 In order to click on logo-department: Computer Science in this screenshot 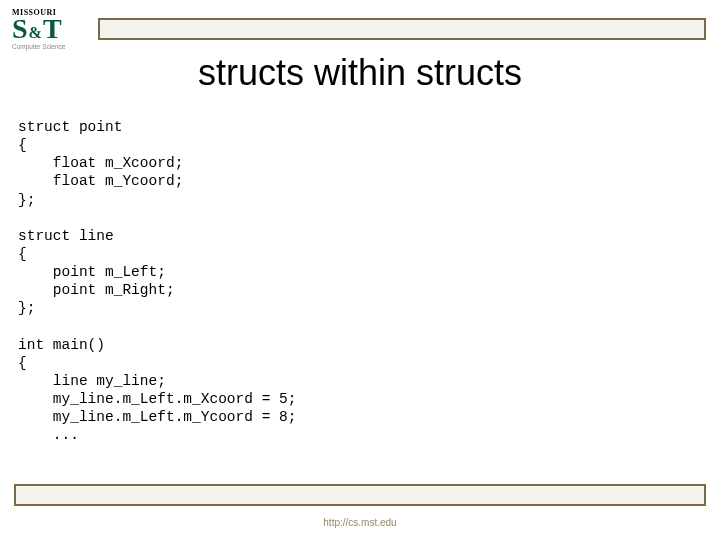, I will do `click(51, 46)`.